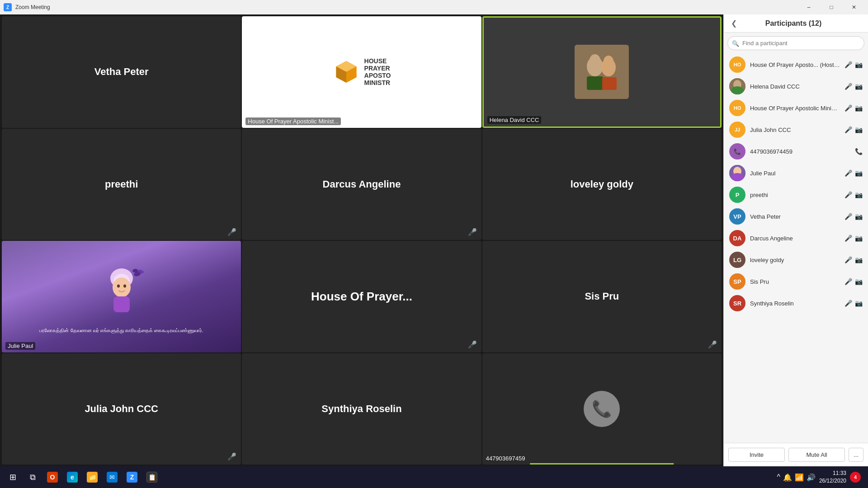  What do you see at coordinates (737, 195) in the screenshot?
I see `p-avatar-preethi: P` at bounding box center [737, 195].